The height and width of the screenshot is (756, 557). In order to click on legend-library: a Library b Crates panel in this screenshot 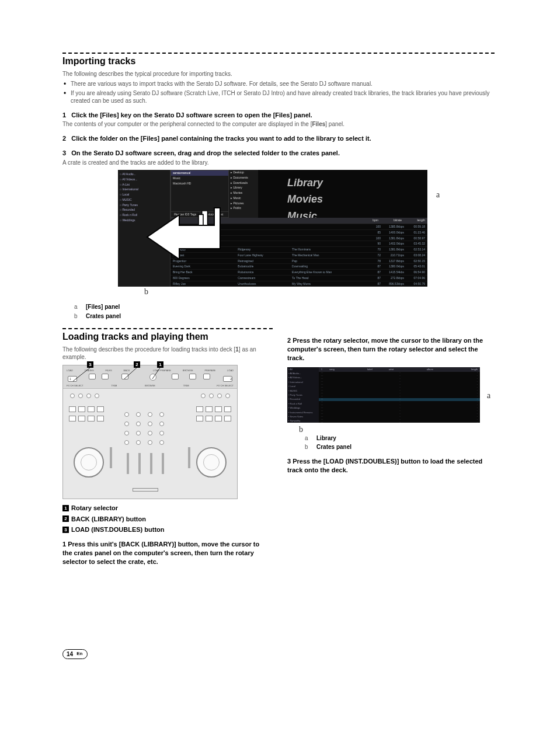, I will do `click(399, 443)`.